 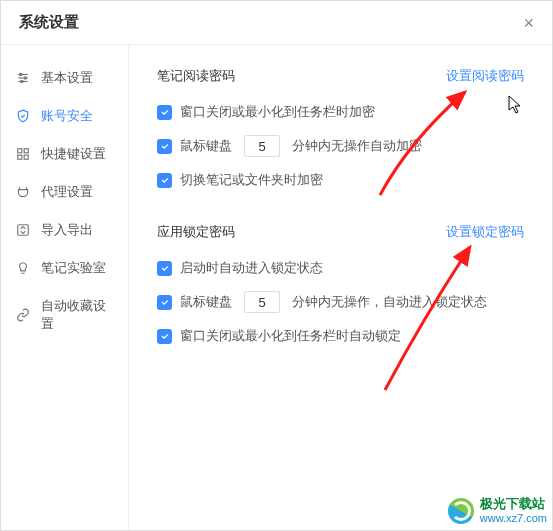 What do you see at coordinates (461, 511) in the screenshot?
I see `watermark-logo-icon` at bounding box center [461, 511].